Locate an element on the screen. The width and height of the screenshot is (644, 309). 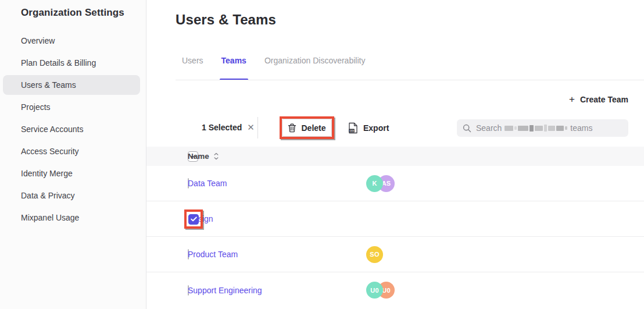
member-avatars: SO is located at coordinates (374, 255).